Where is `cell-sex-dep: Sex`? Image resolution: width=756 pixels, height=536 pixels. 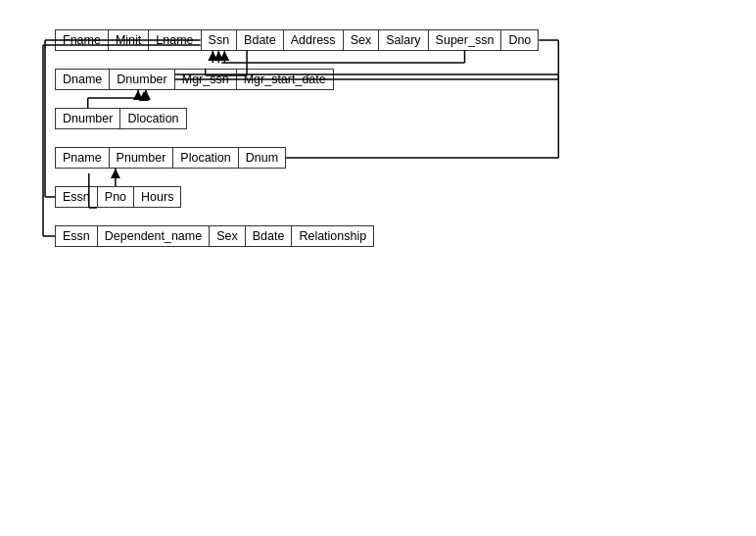
cell-sex-dep: Sex is located at coordinates (227, 236).